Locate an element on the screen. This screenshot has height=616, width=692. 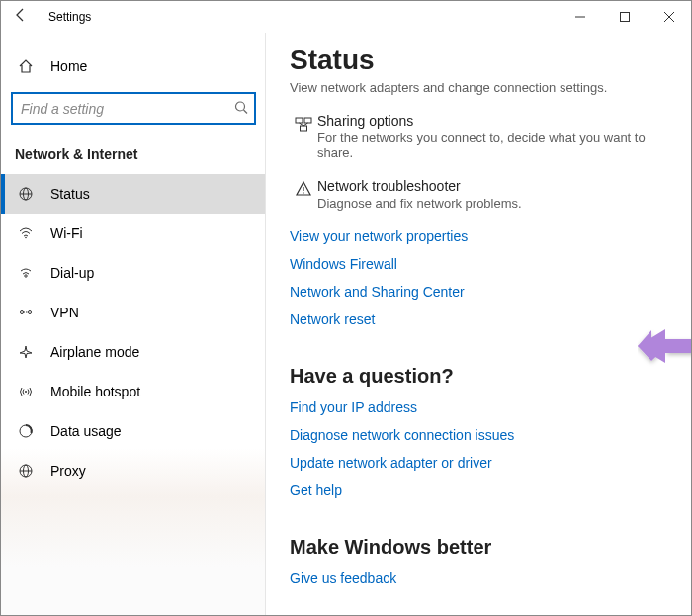
link-get-help: Get help is located at coordinates (480, 490).